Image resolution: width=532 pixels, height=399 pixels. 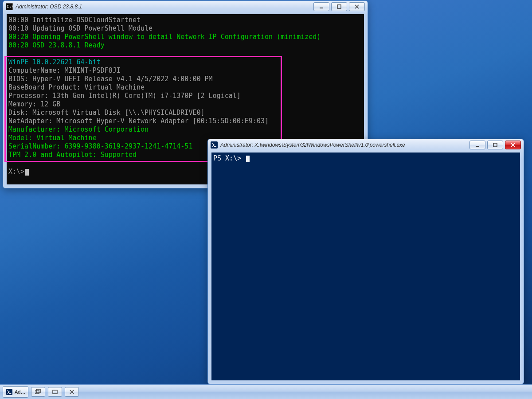 I want to click on terminal-line: NetAdapter: Microsoft Hyper-V Network Ad…, so click(x=138, y=121).